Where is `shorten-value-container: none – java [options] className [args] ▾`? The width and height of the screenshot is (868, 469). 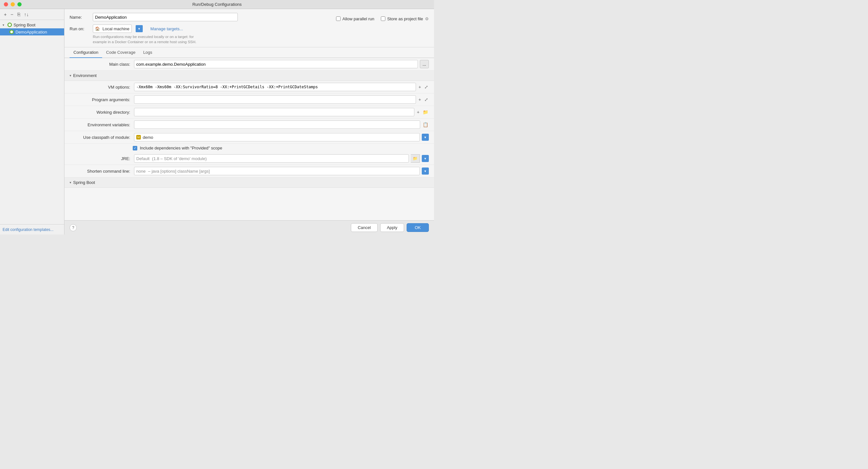 shorten-value-container: none – java [options] className [args] ▾ is located at coordinates (282, 171).